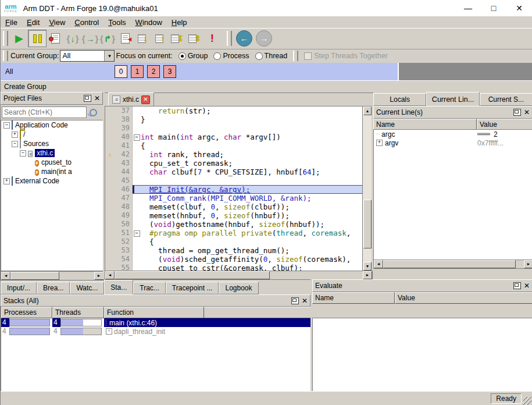 This screenshot has height=405, width=532. What do you see at coordinates (234, 225) in the screenshot?
I see `code-line-50: 50 (void)gethostname(hnbuf, sizeof(hnbuf…` at bounding box center [234, 225].